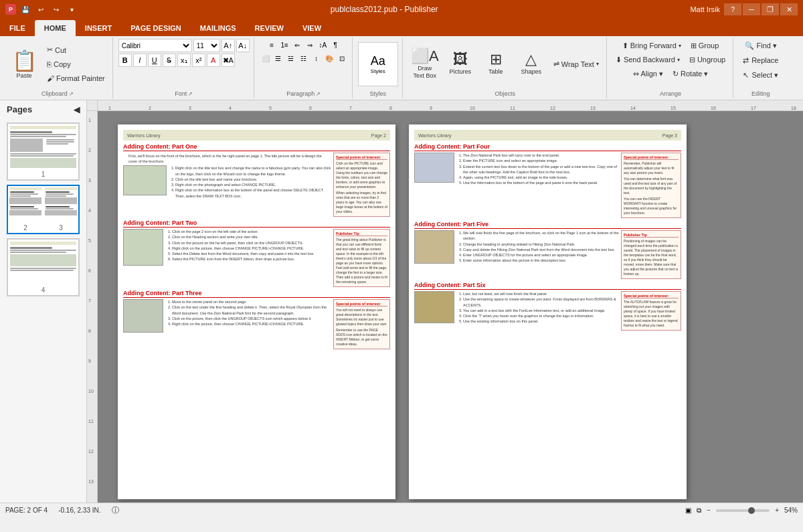  I want to click on indent-button: ⇒, so click(310, 45).